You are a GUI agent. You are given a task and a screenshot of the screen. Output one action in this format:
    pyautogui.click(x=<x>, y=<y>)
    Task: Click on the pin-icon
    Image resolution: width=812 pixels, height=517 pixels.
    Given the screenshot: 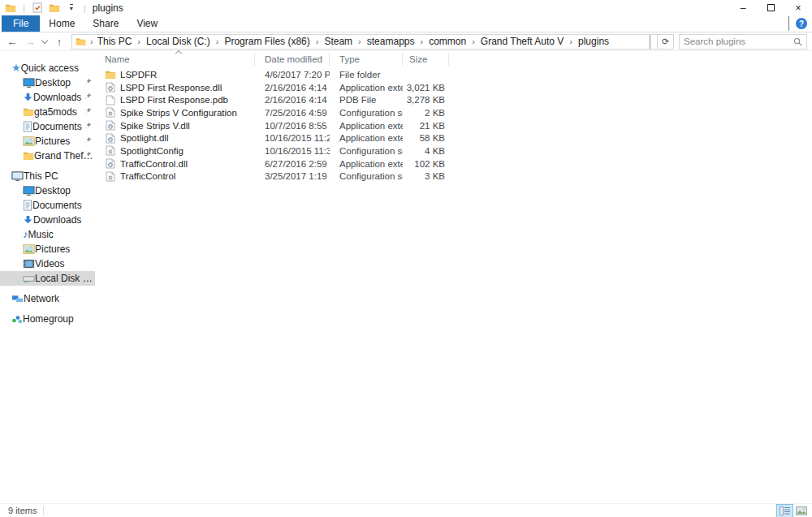 What is the action you would take?
    pyautogui.click(x=88, y=96)
    